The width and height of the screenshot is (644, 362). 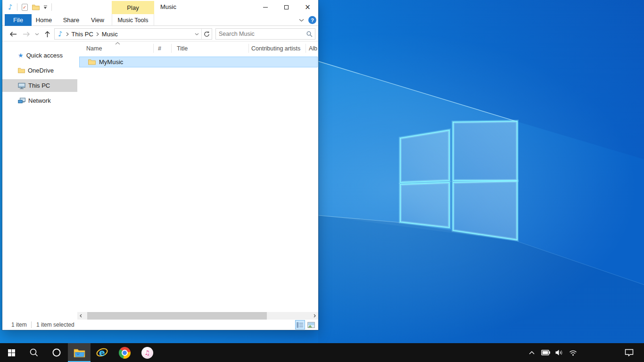 What do you see at coordinates (133, 20) in the screenshot?
I see `tab-music-tools: Music Tools` at bounding box center [133, 20].